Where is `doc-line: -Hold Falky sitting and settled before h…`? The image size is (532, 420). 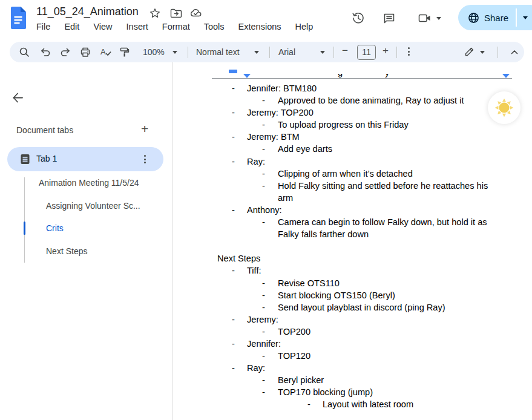
doc-line: -Hold Falky sitting and settled before h… is located at coordinates (352, 186).